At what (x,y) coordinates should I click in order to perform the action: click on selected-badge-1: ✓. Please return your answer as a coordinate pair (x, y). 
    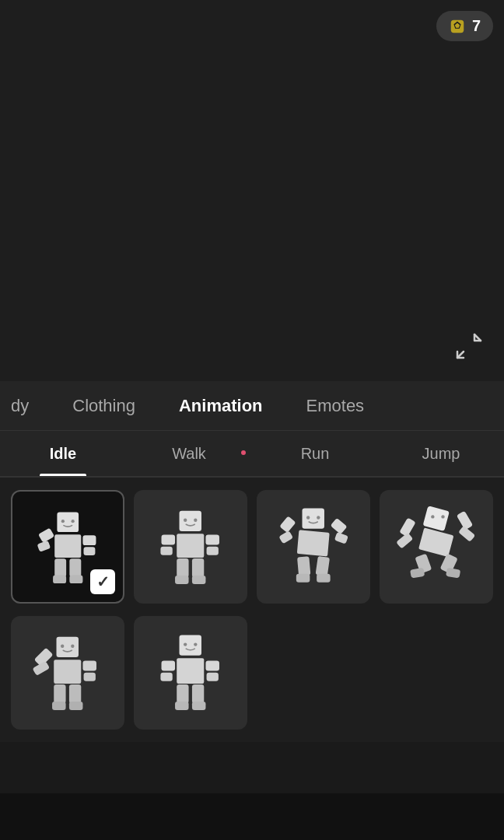
    Looking at the image, I should click on (103, 582).